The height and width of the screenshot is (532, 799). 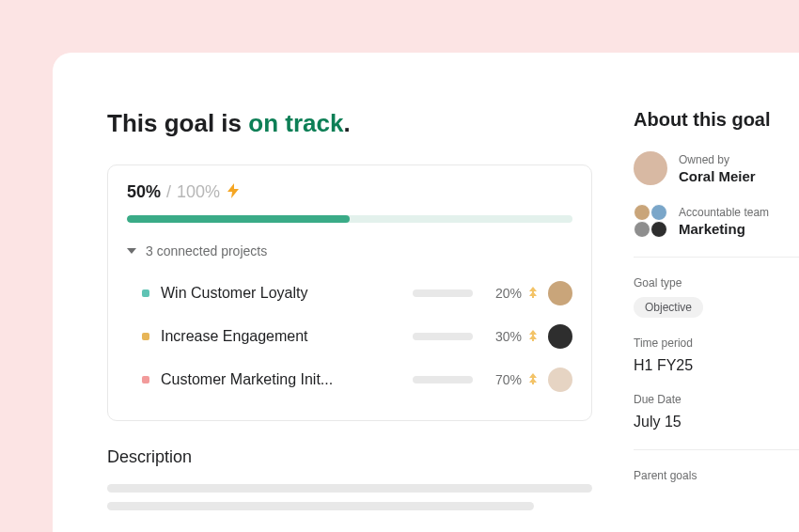 What do you see at coordinates (287, 336) in the screenshot?
I see `project-name: Increase Engagement` at bounding box center [287, 336].